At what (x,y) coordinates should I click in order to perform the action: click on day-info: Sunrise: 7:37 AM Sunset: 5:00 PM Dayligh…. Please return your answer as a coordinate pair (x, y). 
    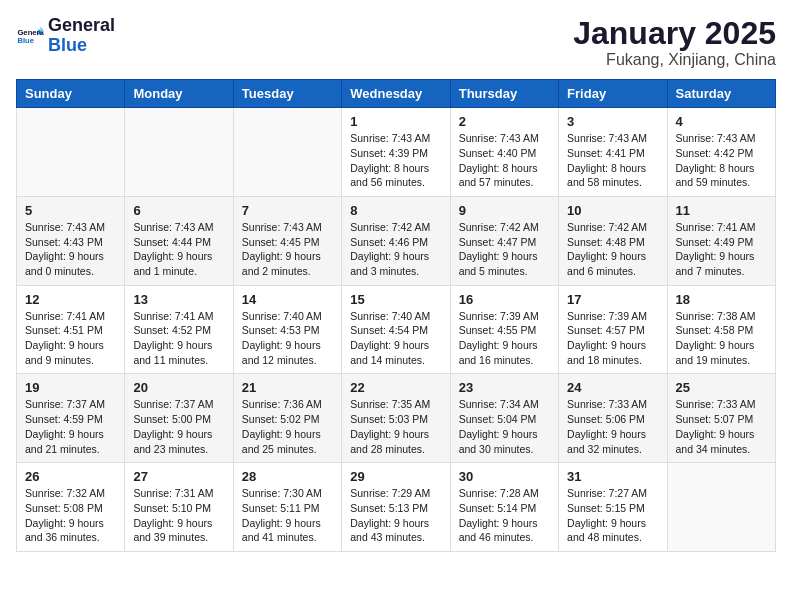
    Looking at the image, I should click on (178, 426).